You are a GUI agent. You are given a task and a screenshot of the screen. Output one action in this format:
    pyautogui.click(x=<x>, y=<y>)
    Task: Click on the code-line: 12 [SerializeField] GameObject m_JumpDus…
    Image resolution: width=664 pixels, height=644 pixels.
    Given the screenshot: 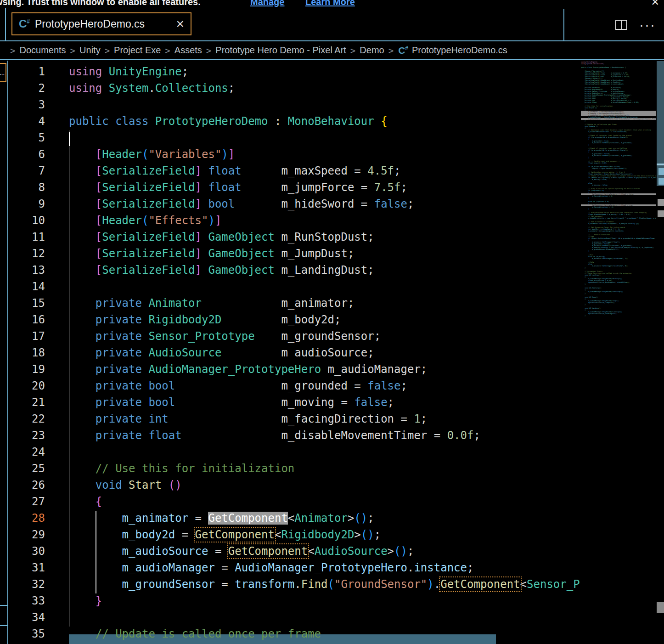 What is the action you would take?
    pyautogui.click(x=295, y=254)
    